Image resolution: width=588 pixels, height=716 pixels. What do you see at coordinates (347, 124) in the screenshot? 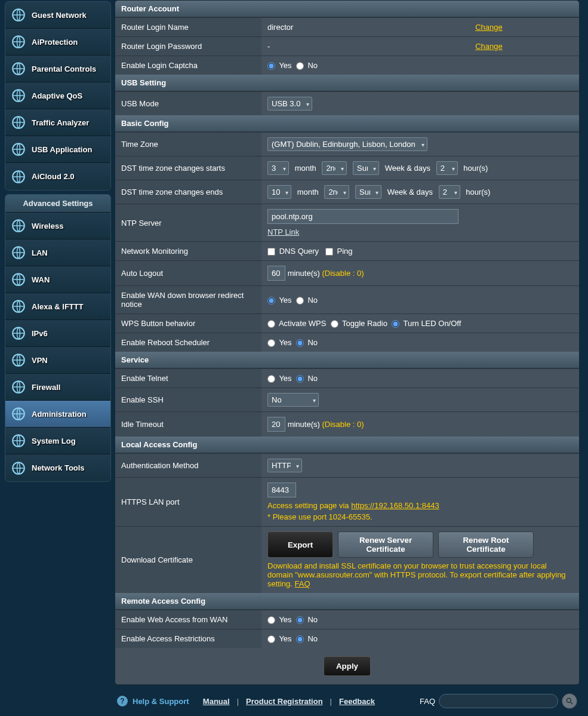
I see `section-basic: Basic Config` at bounding box center [347, 124].